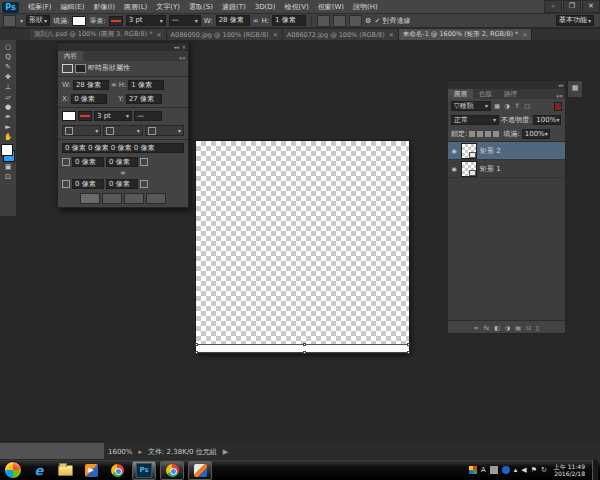 The width and height of the screenshot is (600, 480). I want to click on filter-shape-layers-icon: ▢, so click(527, 106).